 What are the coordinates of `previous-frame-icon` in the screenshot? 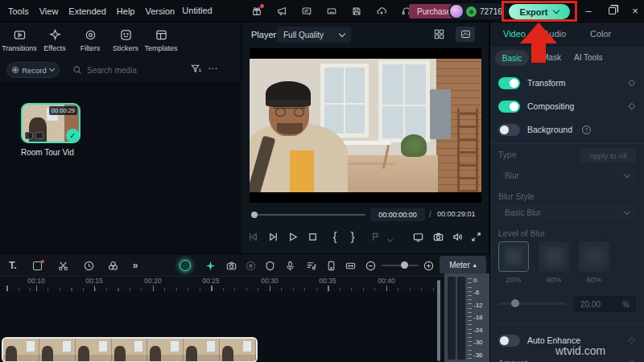 It's located at (253, 237).